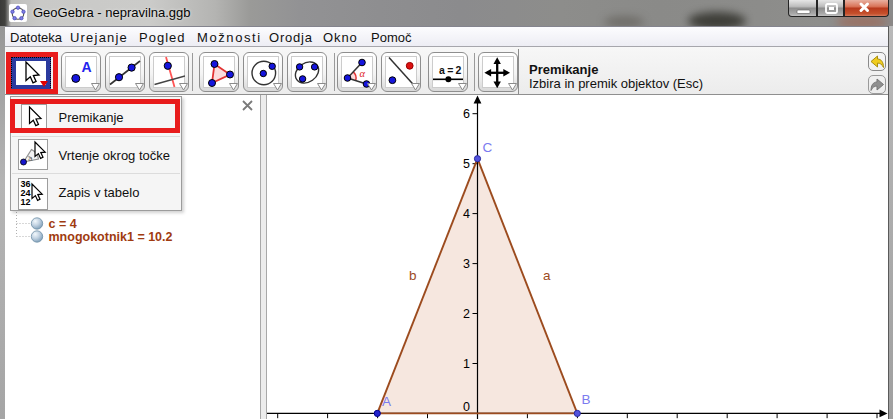 The width and height of the screenshot is (893, 419). Describe the element at coordinates (26, 202) in the screenshot. I see `svg-text: 12` at that location.